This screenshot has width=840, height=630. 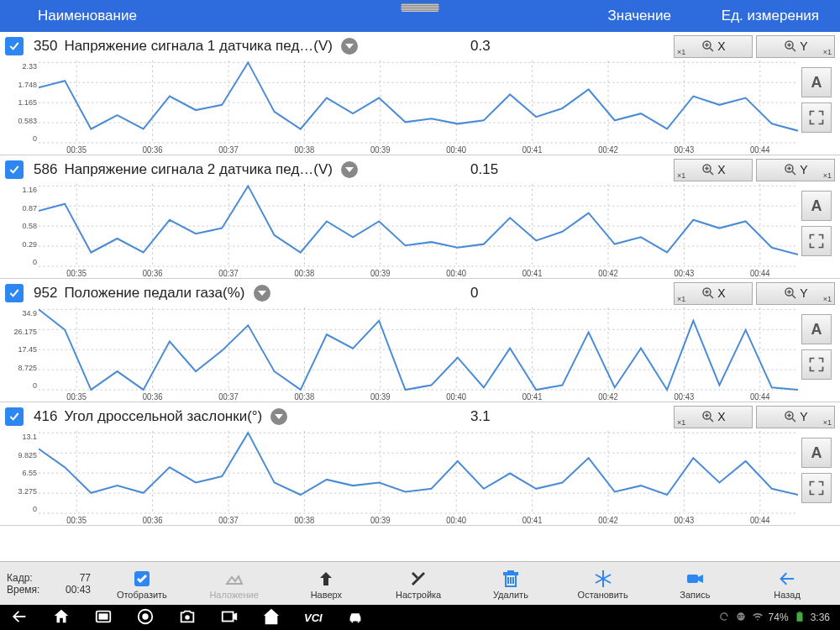 What do you see at coordinates (533, 150) in the screenshot?
I see `svg-text: 00:41` at bounding box center [533, 150].